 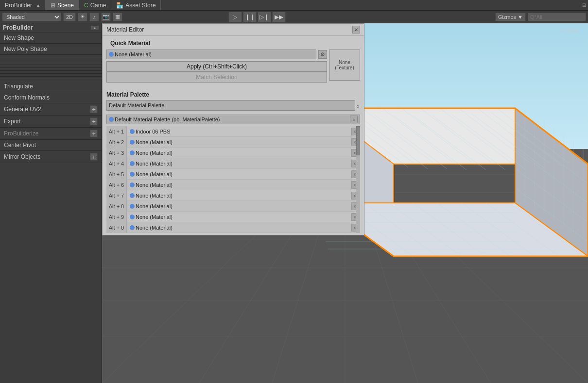 What do you see at coordinates (233, 206) in the screenshot?
I see `palette-item: Alt + 8None (Material)○` at bounding box center [233, 206].